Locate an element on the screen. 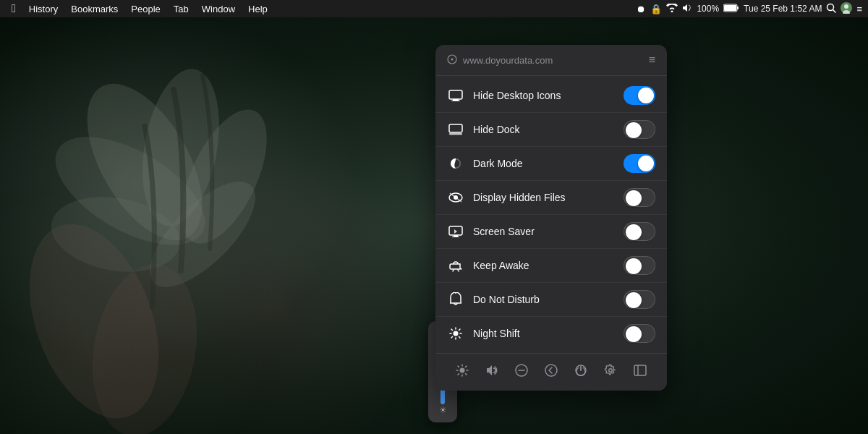  battery-icon is located at coordinates (731, 9).